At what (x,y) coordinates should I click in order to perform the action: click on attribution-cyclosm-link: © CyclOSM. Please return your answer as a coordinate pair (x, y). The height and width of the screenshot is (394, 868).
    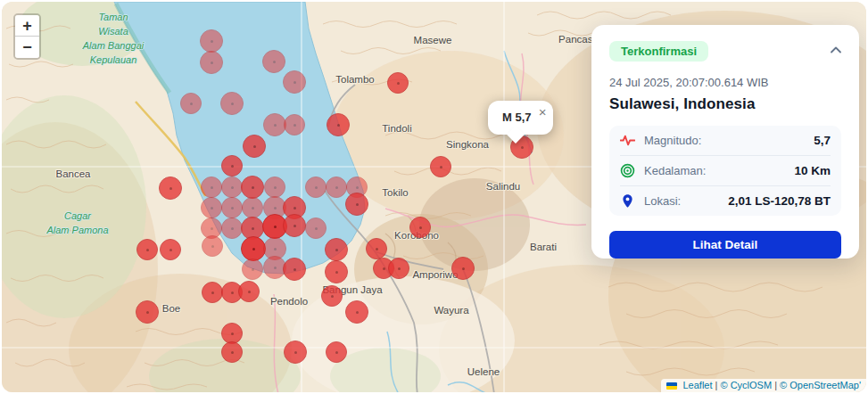
    Looking at the image, I should click on (746, 385).